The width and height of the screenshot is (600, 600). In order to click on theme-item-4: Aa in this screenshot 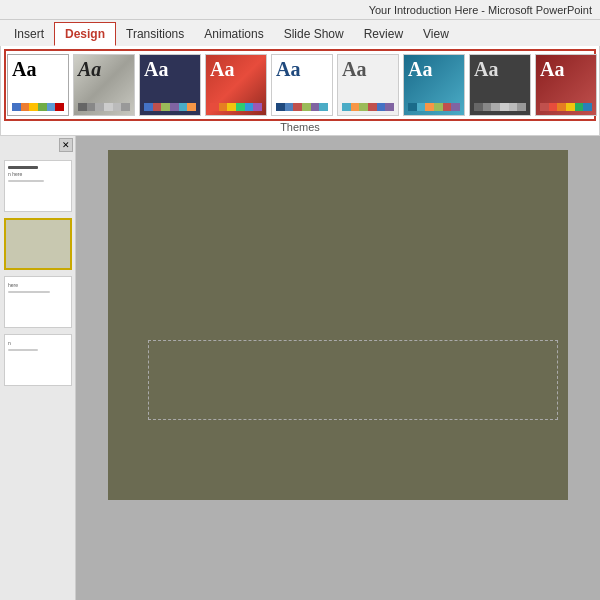, I will do `click(236, 85)`.